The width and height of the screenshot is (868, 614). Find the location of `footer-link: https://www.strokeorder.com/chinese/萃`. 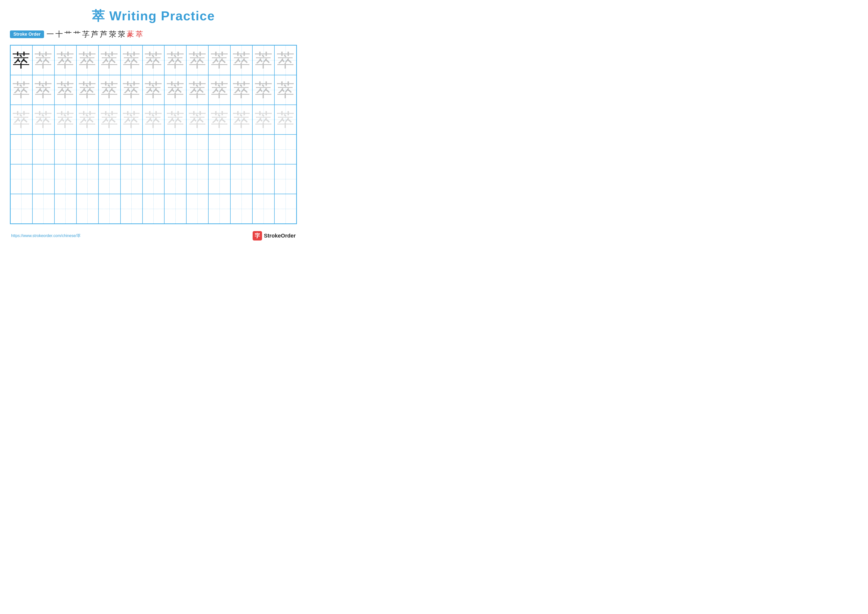

footer-link: https://www.strokeorder.com/chinese/萃 is located at coordinates (46, 236).